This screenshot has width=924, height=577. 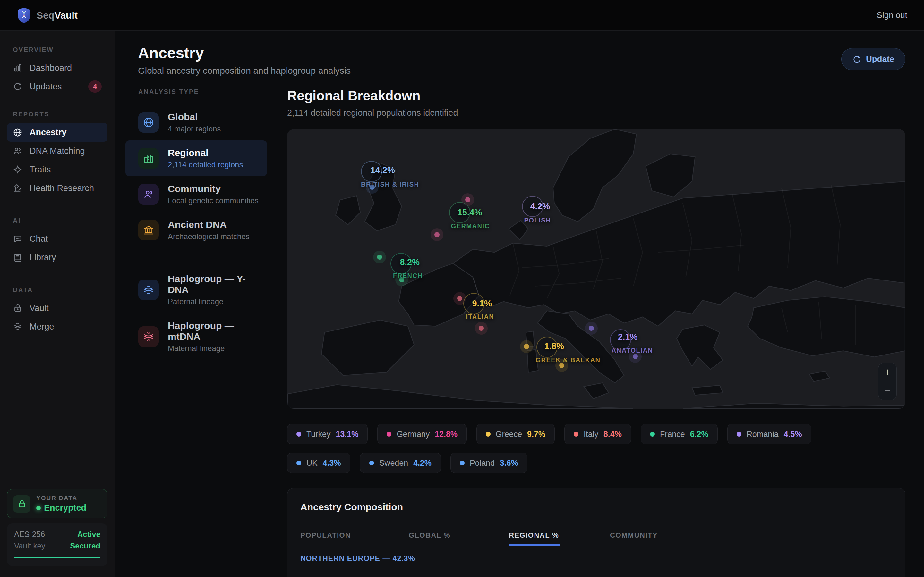 I want to click on book-icon, so click(x=18, y=257).